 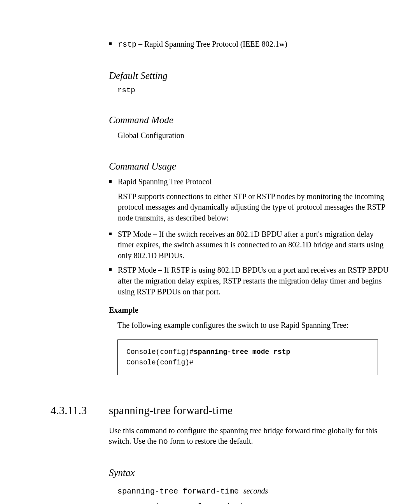 I want to click on section-number: 4.3.11.3, so click(x=80, y=411).